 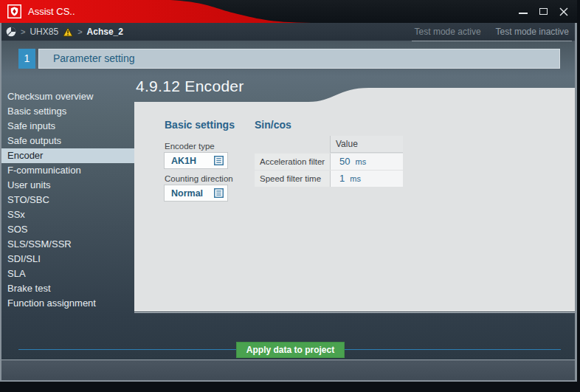 What do you see at coordinates (523, 13) in the screenshot?
I see `minimize-icon` at bounding box center [523, 13].